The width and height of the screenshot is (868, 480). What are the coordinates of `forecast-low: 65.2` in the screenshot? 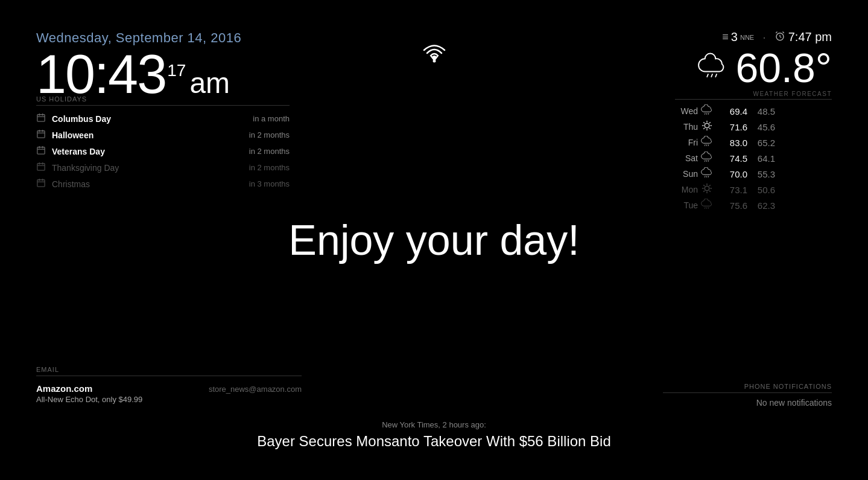 It's located at (761, 142).